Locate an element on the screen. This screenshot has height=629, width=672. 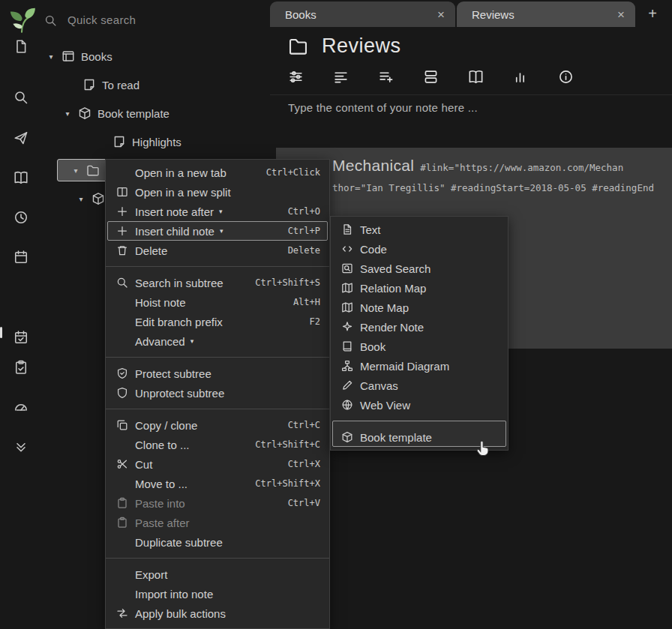
menu-item-search-in-subtree: Search in subtree Ctrl+Shift+S is located at coordinates (218, 279).